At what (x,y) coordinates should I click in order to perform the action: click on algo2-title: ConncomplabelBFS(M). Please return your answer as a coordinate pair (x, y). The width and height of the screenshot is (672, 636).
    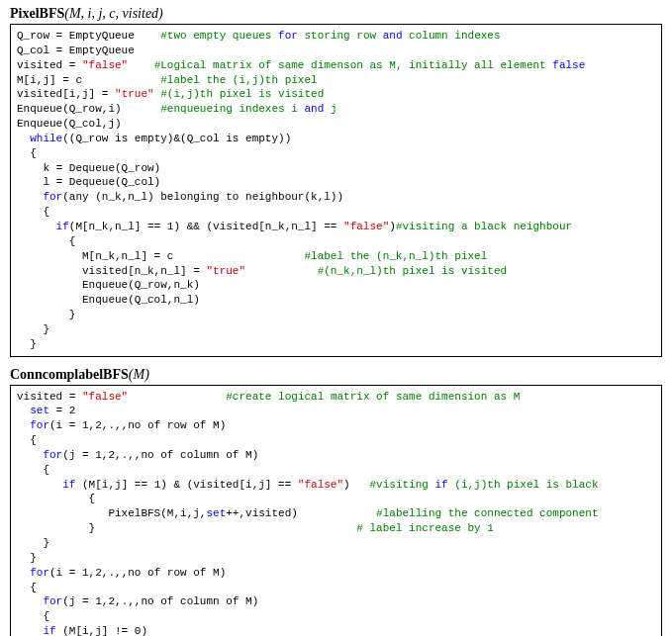
    Looking at the image, I should click on (336, 375).